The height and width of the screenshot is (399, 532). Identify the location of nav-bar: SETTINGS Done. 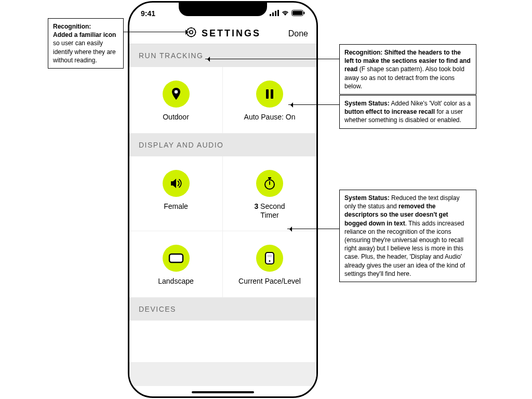
(223, 34).